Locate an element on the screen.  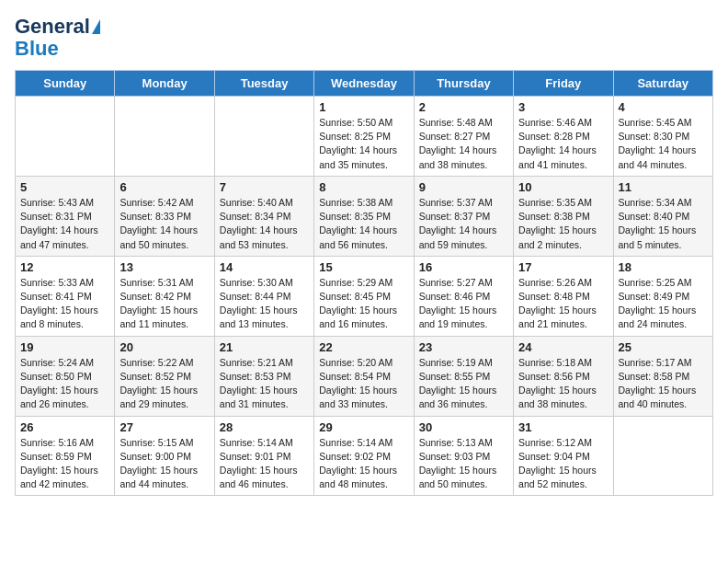
calendar-cell: 23Sunrise: 5:19 AM Sunset: 8:55 PM Dayli… is located at coordinates (463, 375).